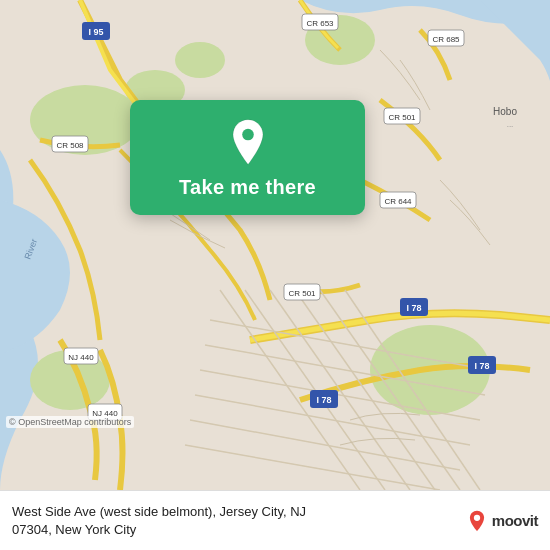 The image size is (550, 550). I want to click on map-pin-icon, so click(248, 142).